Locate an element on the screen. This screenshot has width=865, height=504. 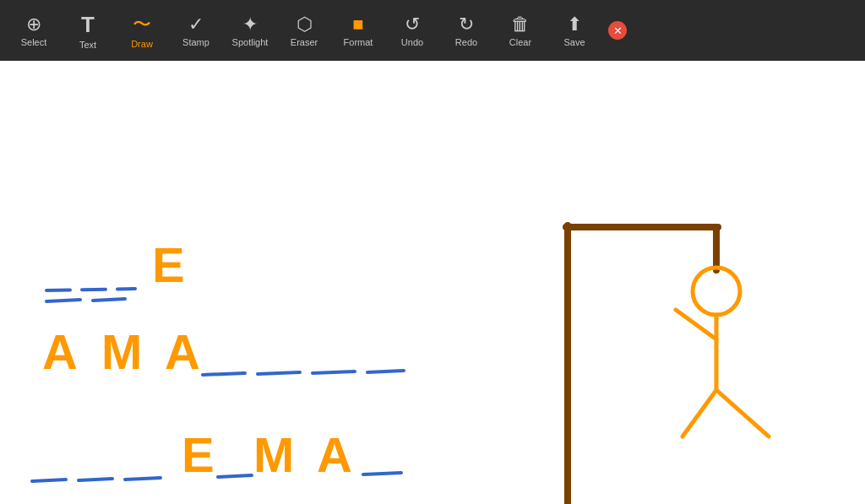
spotlight-label: Spotlight is located at coordinates (250, 42).